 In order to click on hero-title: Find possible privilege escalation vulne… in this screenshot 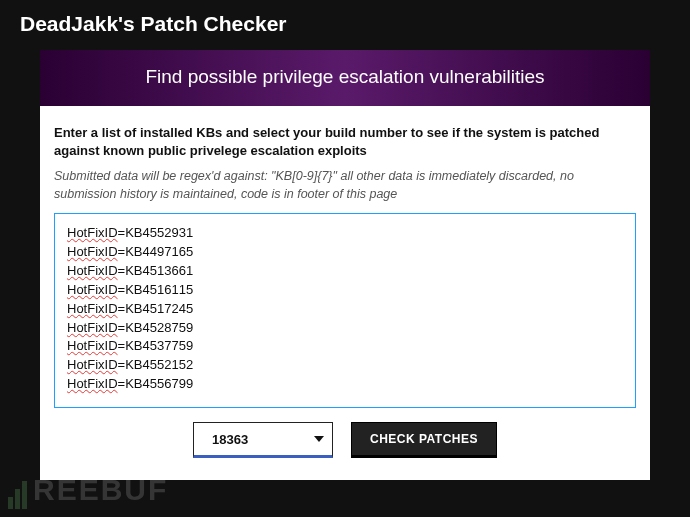, I will do `click(345, 77)`.